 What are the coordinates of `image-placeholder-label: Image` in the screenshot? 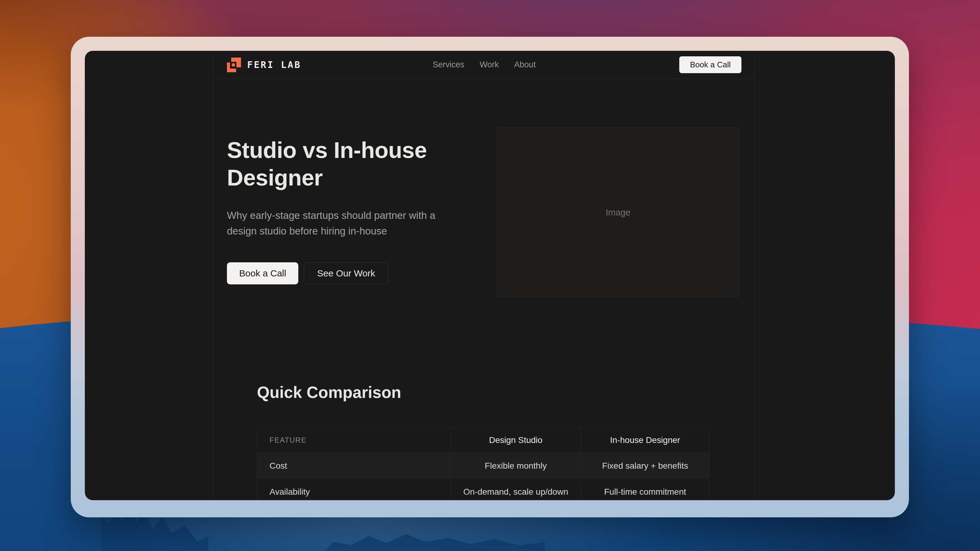 It's located at (618, 213).